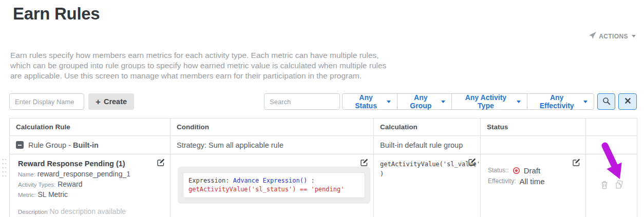 The width and height of the screenshot is (644, 217). Describe the element at coordinates (534, 182) in the screenshot. I see `effectivity-line: Effectivity: All time` at that location.